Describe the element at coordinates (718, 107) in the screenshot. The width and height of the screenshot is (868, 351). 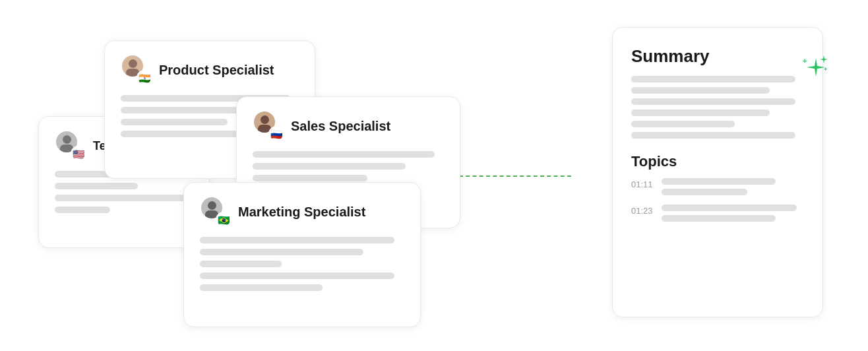
I see `summary-lines` at that location.